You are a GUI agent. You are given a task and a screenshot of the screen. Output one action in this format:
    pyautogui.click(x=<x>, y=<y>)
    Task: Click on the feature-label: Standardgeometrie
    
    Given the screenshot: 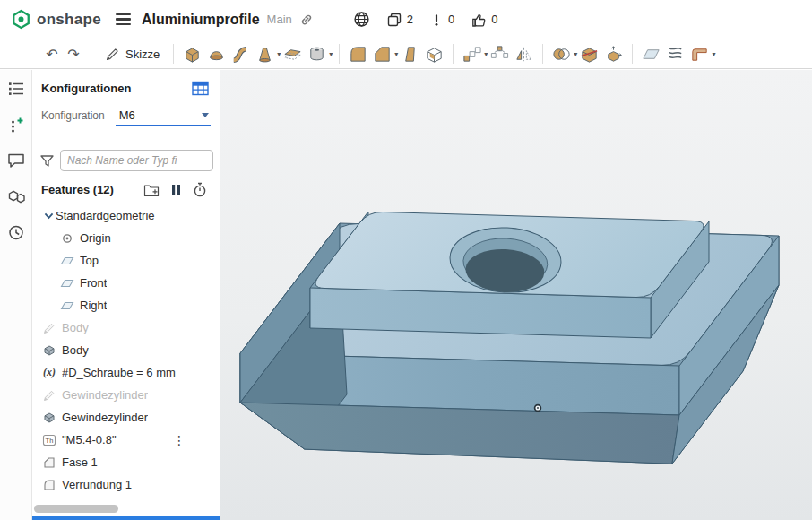 What is the action you would take?
    pyautogui.click(x=106, y=215)
    